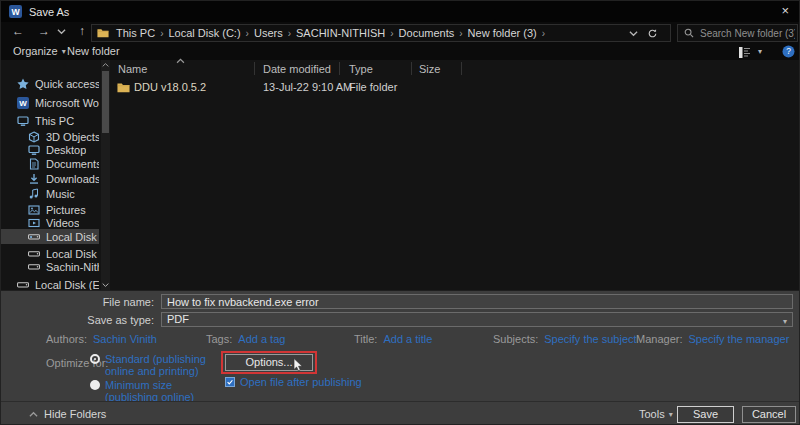 This screenshot has width=800, height=425. Describe the element at coordinates (95, 359) in the screenshot. I see `radio-selected-icon` at that location.